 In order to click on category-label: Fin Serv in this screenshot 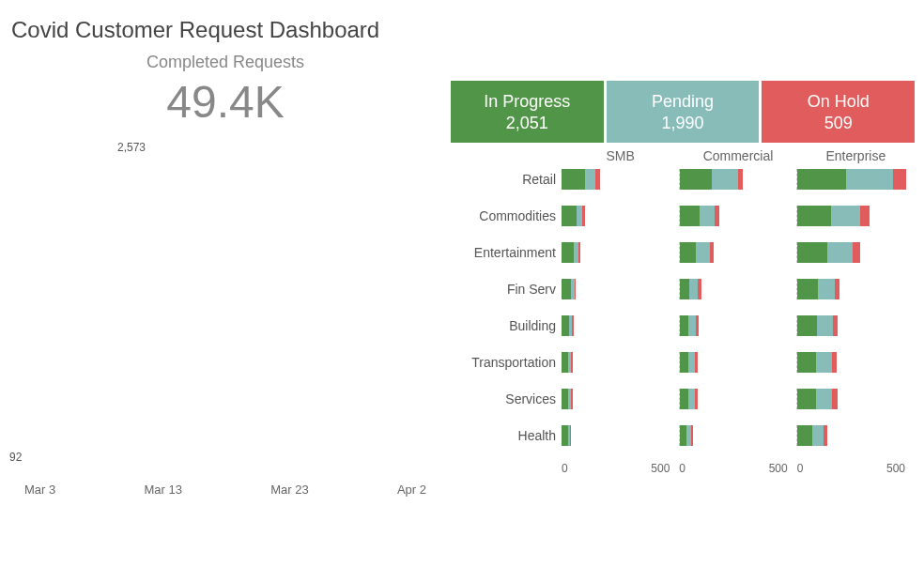, I will do `click(506, 289)`.